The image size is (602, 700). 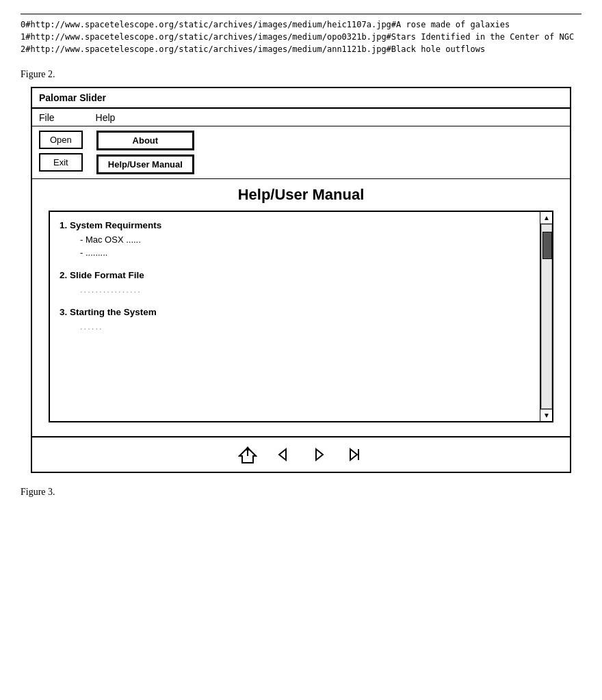 I want to click on section-1-title: 1. System Requirments, so click(x=295, y=226).